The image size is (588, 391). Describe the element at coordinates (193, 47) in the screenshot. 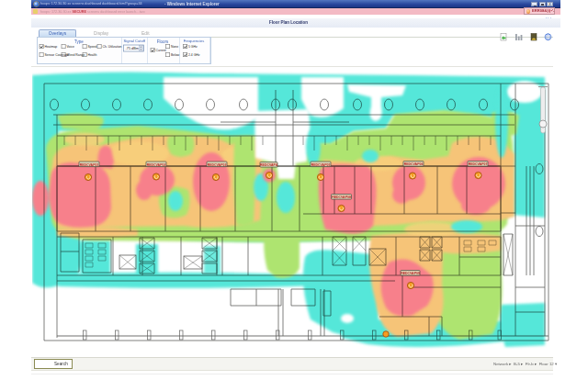

I see `svg-text: 5 GHz` at that location.